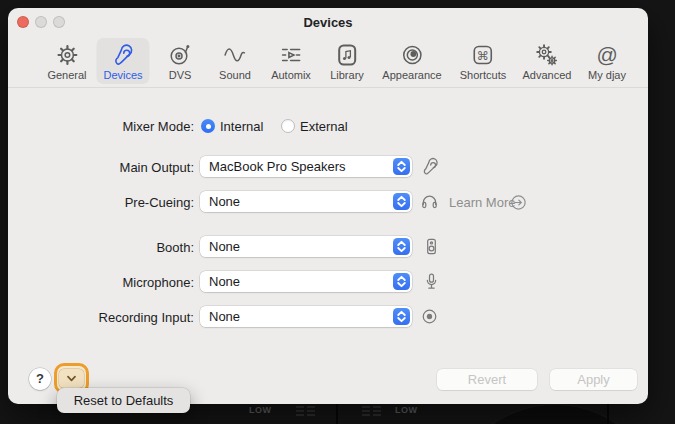 This screenshot has height=424, width=675. I want to click on reset-chevron-button, so click(72, 378).